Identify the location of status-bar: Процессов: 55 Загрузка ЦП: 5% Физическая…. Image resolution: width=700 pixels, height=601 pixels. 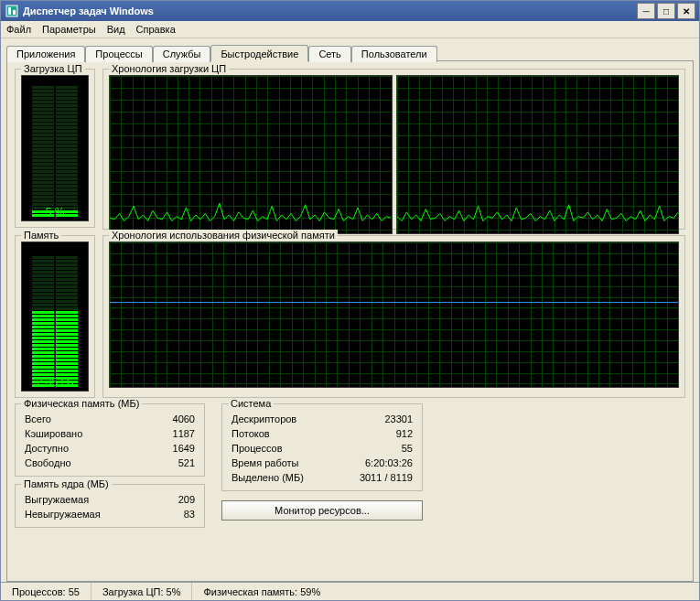
(350, 591).